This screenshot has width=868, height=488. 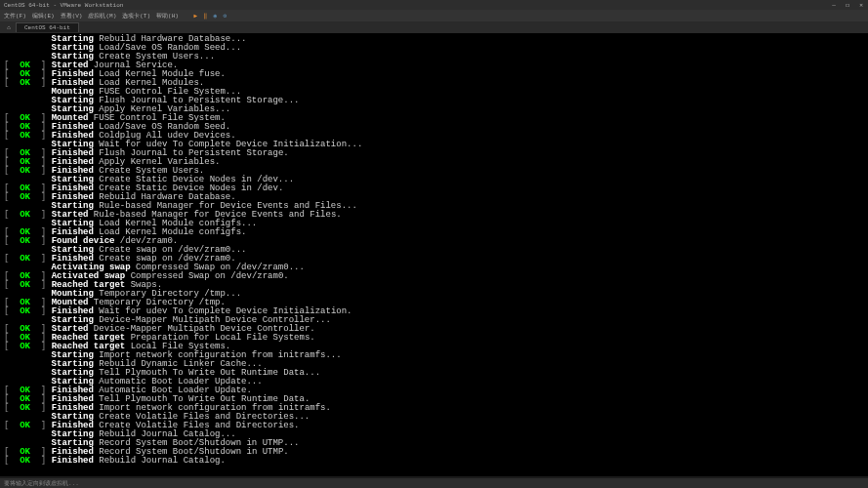 I want to click on home-tab-icon: ⌂, so click(x=9, y=27).